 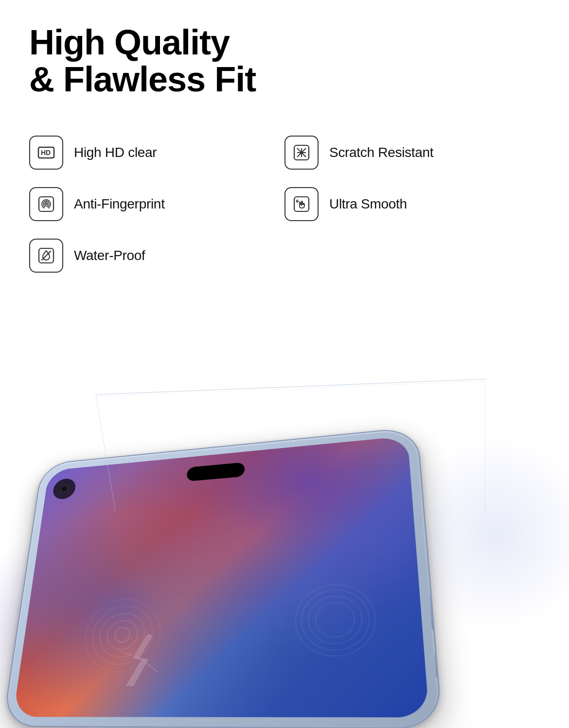 I want to click on hd-icon: HD, so click(x=46, y=153).